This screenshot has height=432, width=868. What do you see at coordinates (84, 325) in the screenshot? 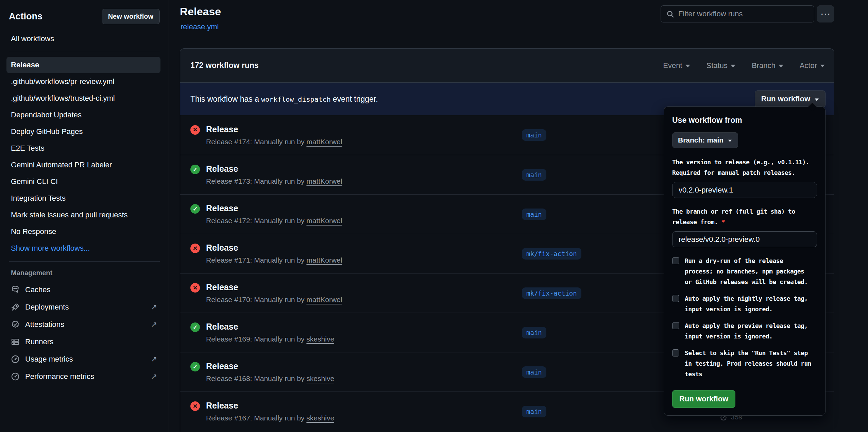
I see `sidebar-item-attestations: Attestations ↗` at bounding box center [84, 325].